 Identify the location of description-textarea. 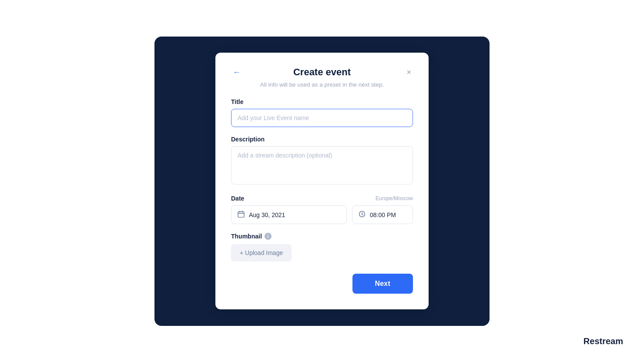
(322, 165).